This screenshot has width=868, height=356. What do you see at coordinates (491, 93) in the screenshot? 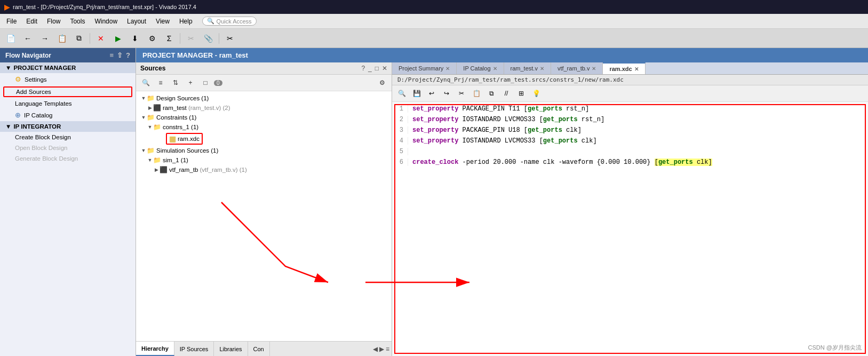
I see `ed-paste-btn: ⧉` at bounding box center [491, 93].